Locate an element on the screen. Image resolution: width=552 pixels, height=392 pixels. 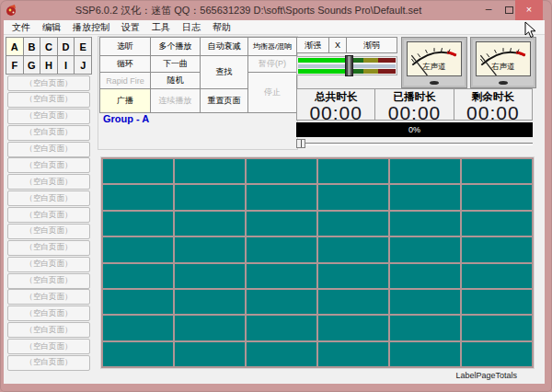
auto-fade-button: 自动衰减 is located at coordinates (224, 46).